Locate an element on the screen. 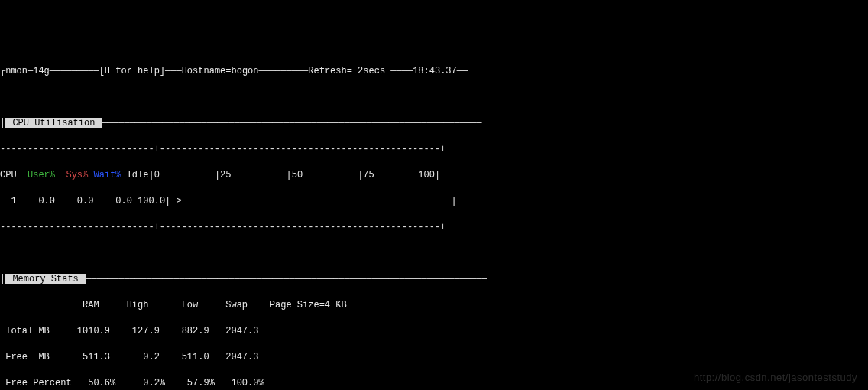 This screenshot has height=390, width=868. cpu-data-row: 1 0.0 0.0 0.0 100.0| > | is located at coordinates (434, 202).